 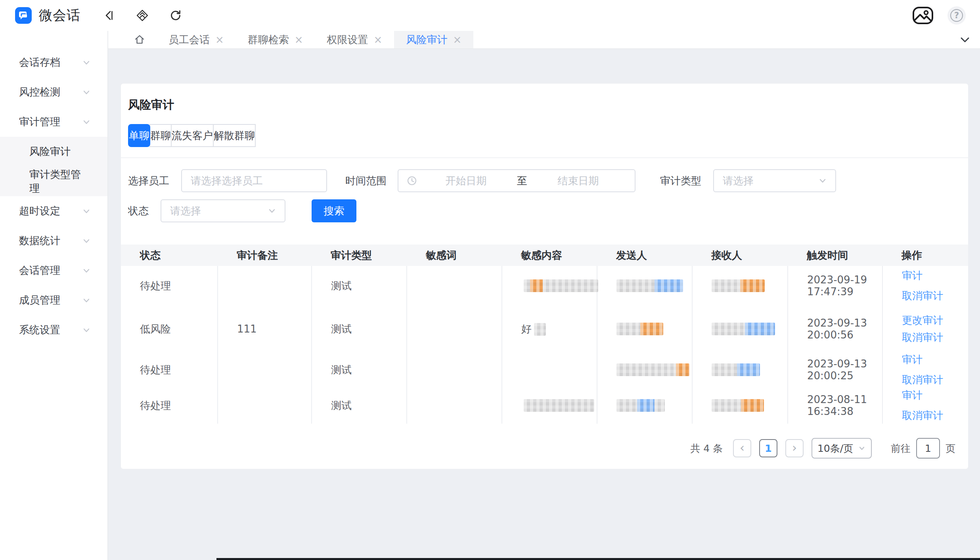 What do you see at coordinates (54, 122) in the screenshot?
I see `sidebar-item: 审计管理` at bounding box center [54, 122].